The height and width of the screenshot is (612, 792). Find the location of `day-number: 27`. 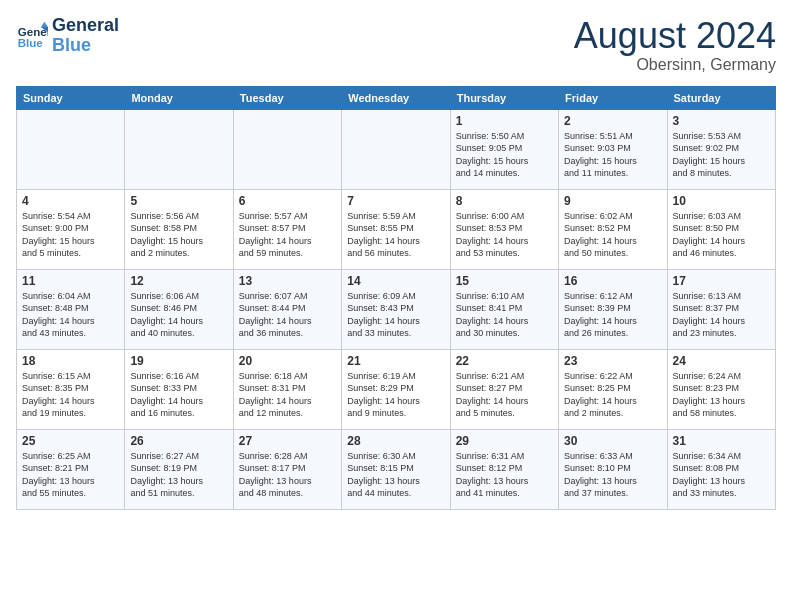

day-number: 27 is located at coordinates (288, 441).